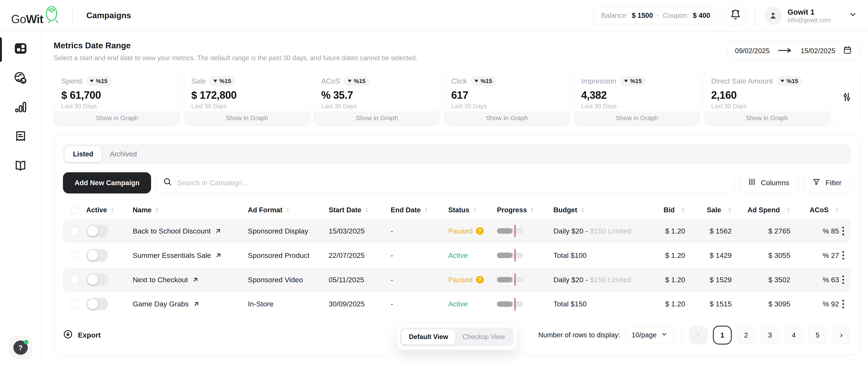 Image resolution: width=868 pixels, height=367 pixels. What do you see at coordinates (107, 183) in the screenshot?
I see `add-new-campaign-button: Add New Campaign` at bounding box center [107, 183].